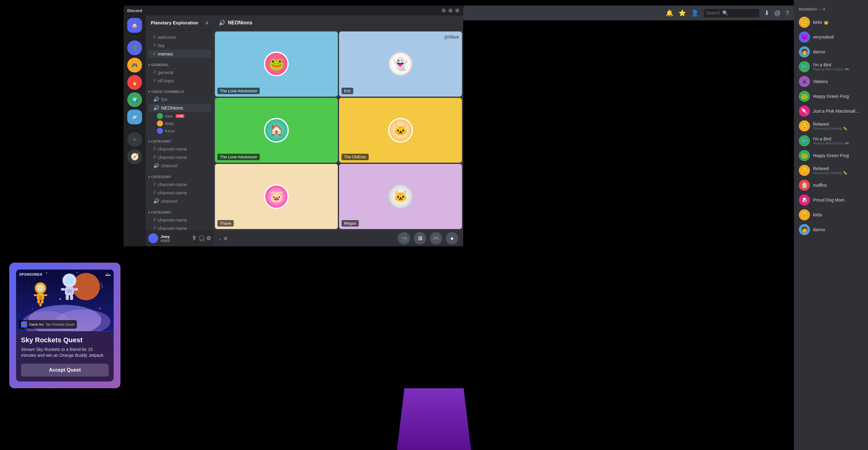 This screenshot has width=868, height=450. I want to click on category-general: ▾ GENERAL, so click(180, 63).